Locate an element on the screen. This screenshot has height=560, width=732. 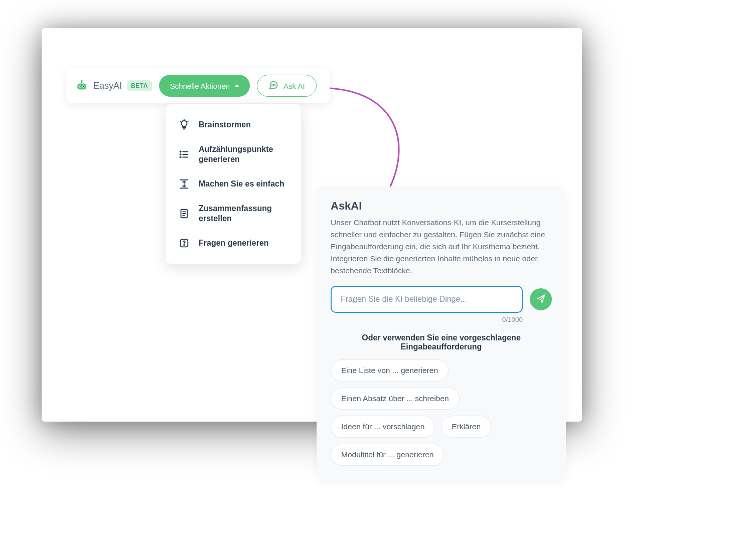
prompt-input is located at coordinates (426, 299).